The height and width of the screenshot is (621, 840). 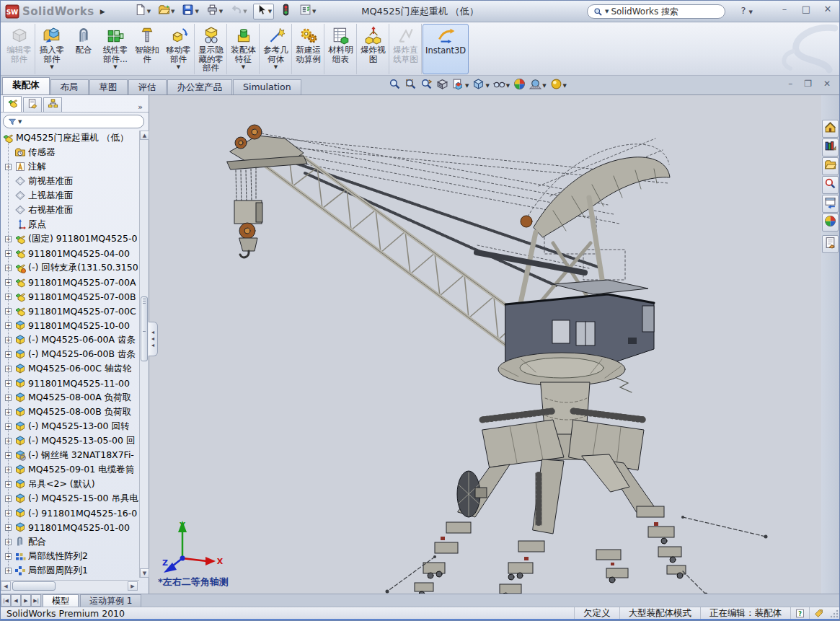 What do you see at coordinates (828, 9) in the screenshot?
I see `close-button: ✕` at bounding box center [828, 9].